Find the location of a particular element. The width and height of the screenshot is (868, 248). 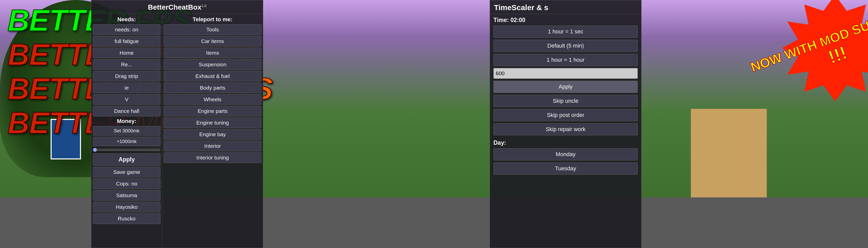

v-btn: V is located at coordinates (127, 99).